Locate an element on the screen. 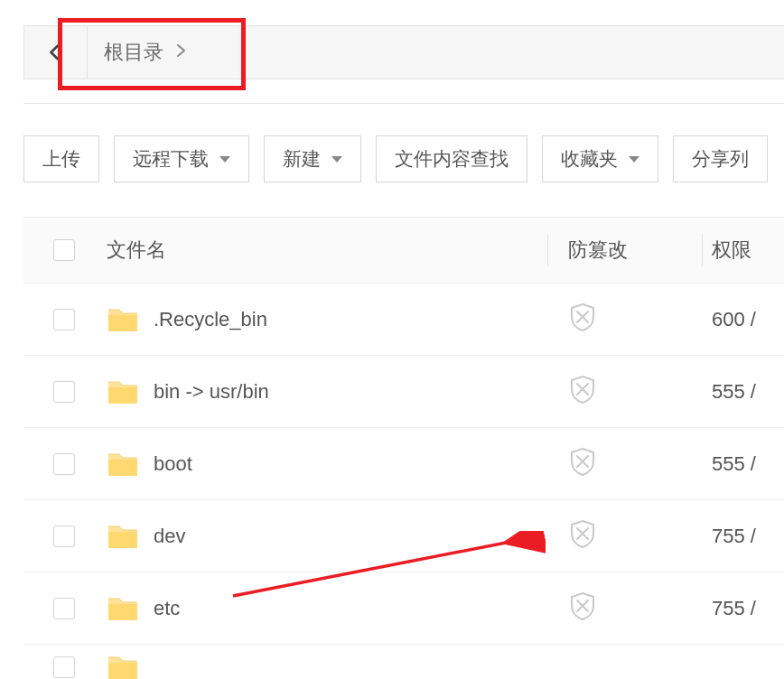  file-name-label: etc is located at coordinates (166, 609).